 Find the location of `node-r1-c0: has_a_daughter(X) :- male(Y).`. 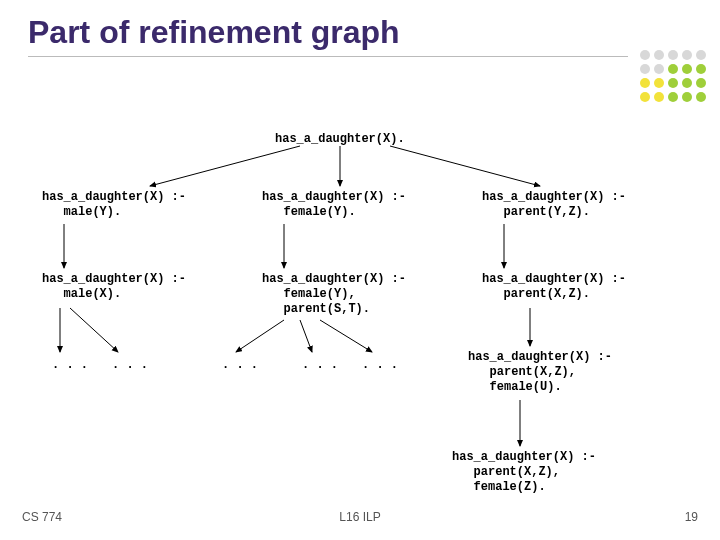

node-r1-c0: has_a_daughter(X) :- male(Y). is located at coordinates (114, 205).